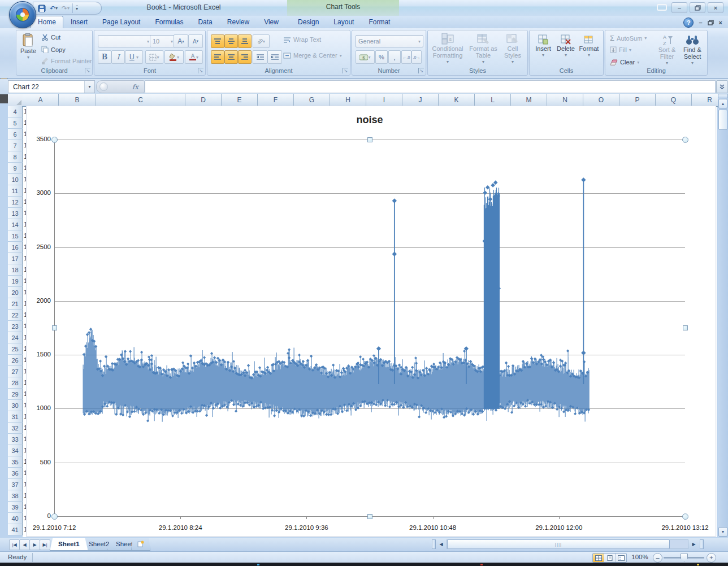 This screenshot has height=566, width=728. I want to click on workbook-close-button: ×, so click(721, 23).